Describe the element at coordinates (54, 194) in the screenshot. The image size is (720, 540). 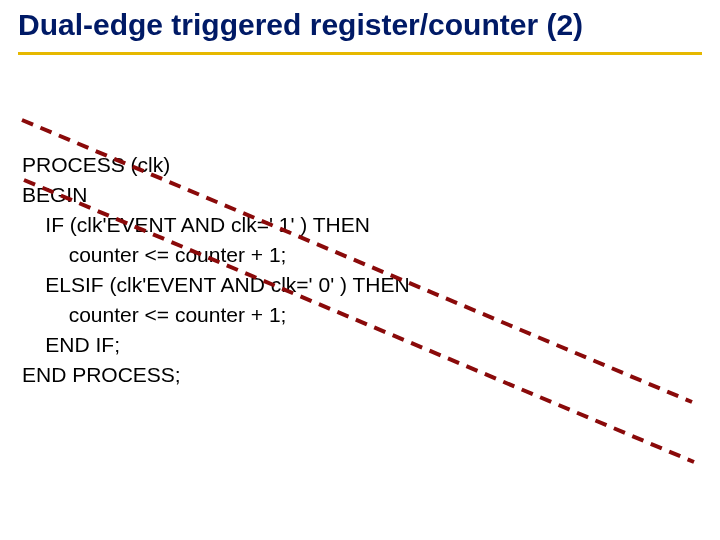
I see `code-line-2: BEGIN` at that location.